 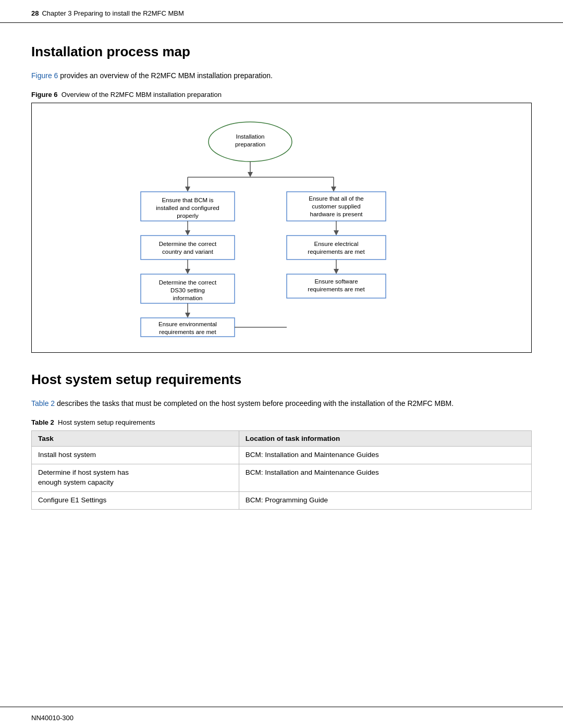 I want to click on svg-text: properly, so click(x=188, y=216).